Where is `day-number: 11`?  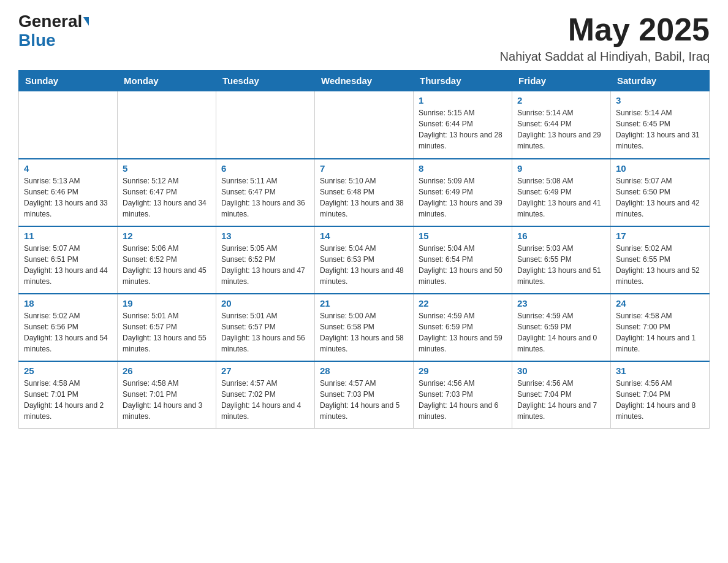
day-number: 11 is located at coordinates (68, 236).